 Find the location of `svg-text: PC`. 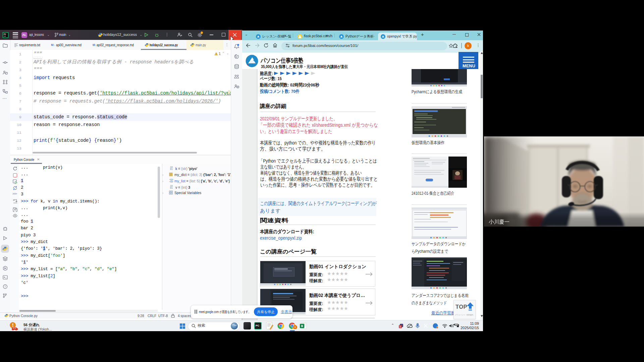

svg-text: PC is located at coordinates (5, 34).